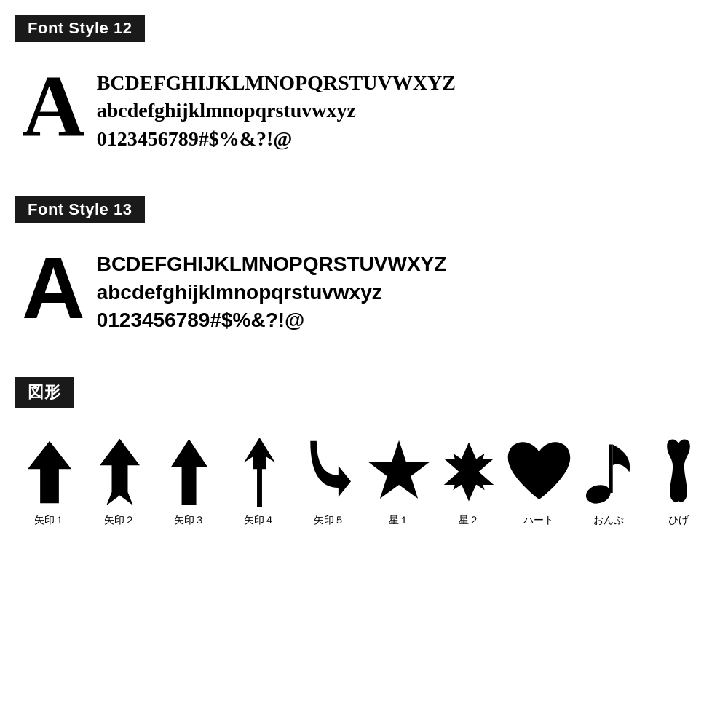 The height and width of the screenshot is (728, 728). What do you see at coordinates (539, 481) in the screenshot?
I see `shape-heart: ハート` at bounding box center [539, 481].